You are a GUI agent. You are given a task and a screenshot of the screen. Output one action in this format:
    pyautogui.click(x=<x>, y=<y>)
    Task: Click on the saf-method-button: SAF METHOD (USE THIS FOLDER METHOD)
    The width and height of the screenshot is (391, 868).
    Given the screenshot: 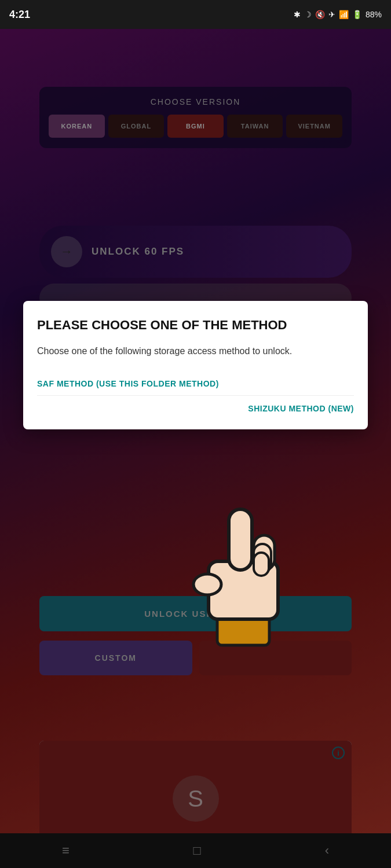 What is the action you would take?
    pyautogui.click(x=128, y=384)
    